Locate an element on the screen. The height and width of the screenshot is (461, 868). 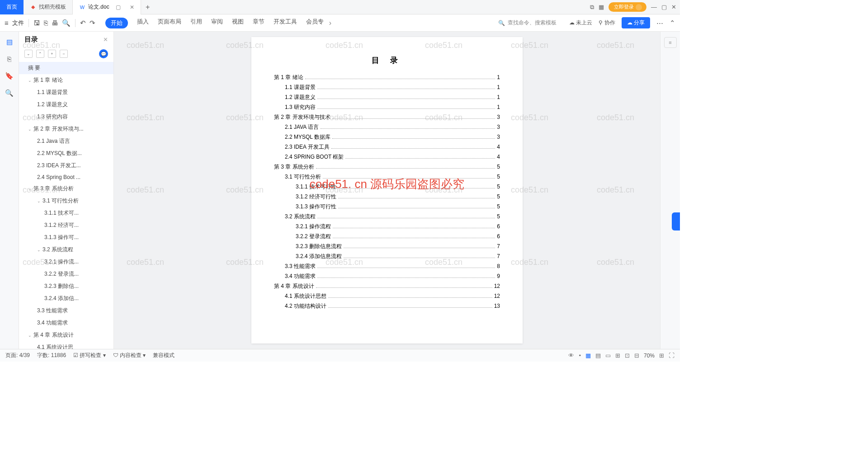
read-view-icon: ▭ is located at coordinates (608, 355).